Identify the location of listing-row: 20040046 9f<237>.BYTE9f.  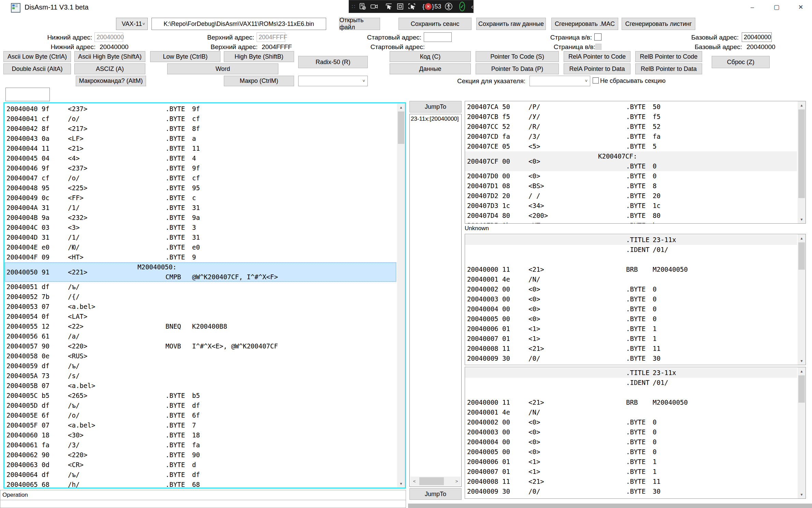
(201, 168).